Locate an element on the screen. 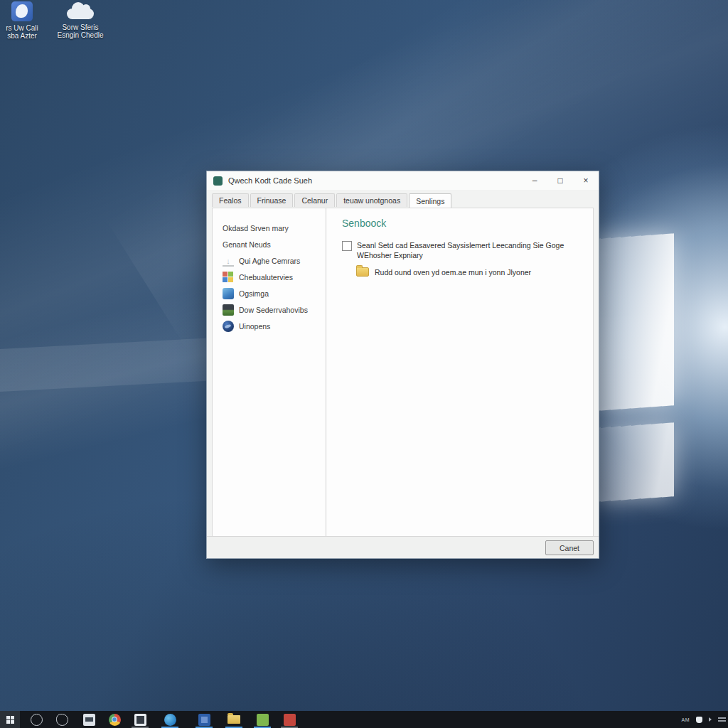 The height and width of the screenshot is (728, 728). tab-4: teuaw unotgnoas is located at coordinates (372, 200).